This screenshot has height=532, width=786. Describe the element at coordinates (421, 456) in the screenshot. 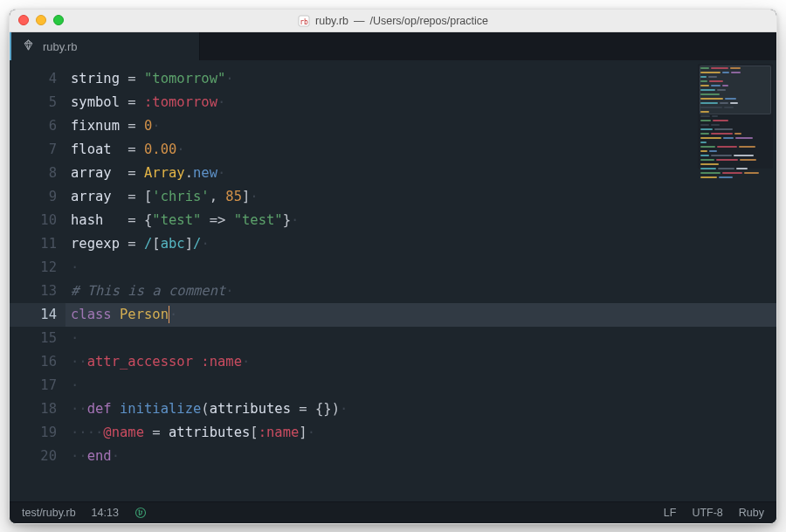

I see `code-line: ··end·` at that location.